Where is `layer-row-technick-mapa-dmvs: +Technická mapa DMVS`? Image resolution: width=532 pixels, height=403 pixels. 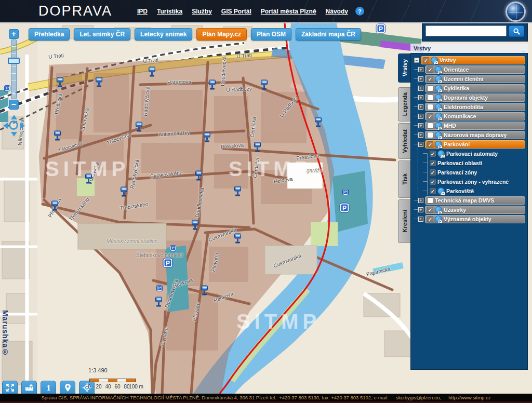 layer-row-technick-mapa-dmvs: +Technická mapa DMVS is located at coordinates (469, 200).